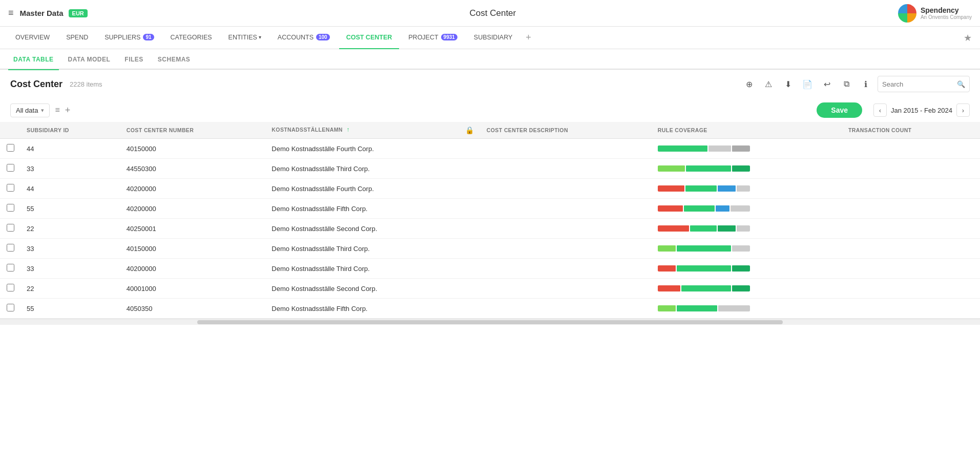 Image resolution: width=980 pixels, height=459 pixels. What do you see at coordinates (918, 84) in the screenshot?
I see `search-input` at bounding box center [918, 84].